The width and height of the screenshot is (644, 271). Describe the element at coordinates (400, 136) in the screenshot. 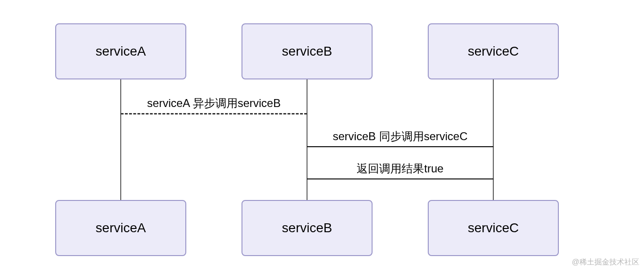

I see `message-label-sync-call: serviceB 同步调用serviceC` at that location.